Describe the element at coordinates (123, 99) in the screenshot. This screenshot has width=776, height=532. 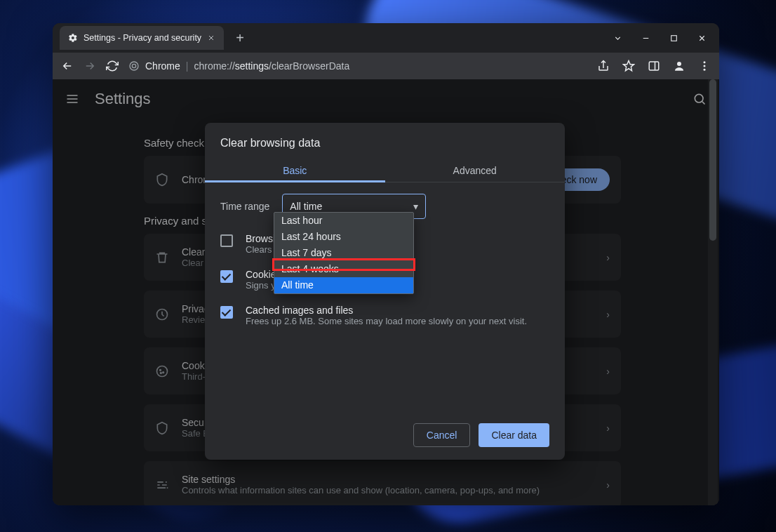
I see `settings-title: Settings` at that location.